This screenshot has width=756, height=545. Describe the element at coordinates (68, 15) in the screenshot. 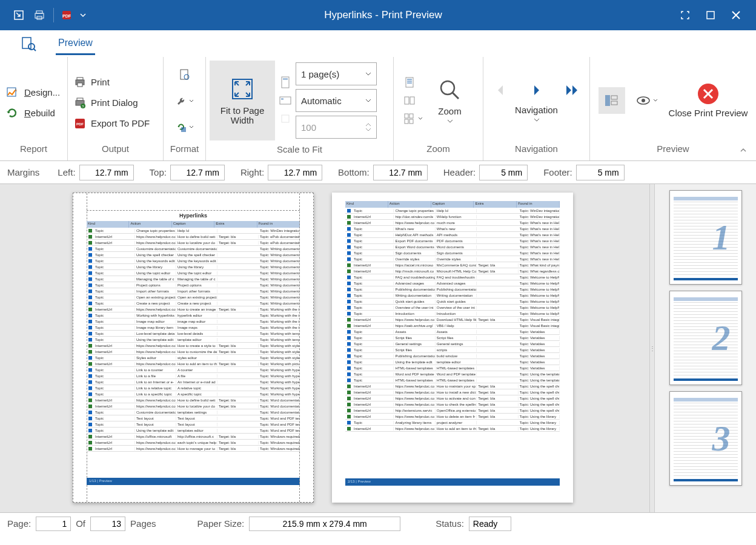

I see `qat-pdf-icon: PDF` at that location.